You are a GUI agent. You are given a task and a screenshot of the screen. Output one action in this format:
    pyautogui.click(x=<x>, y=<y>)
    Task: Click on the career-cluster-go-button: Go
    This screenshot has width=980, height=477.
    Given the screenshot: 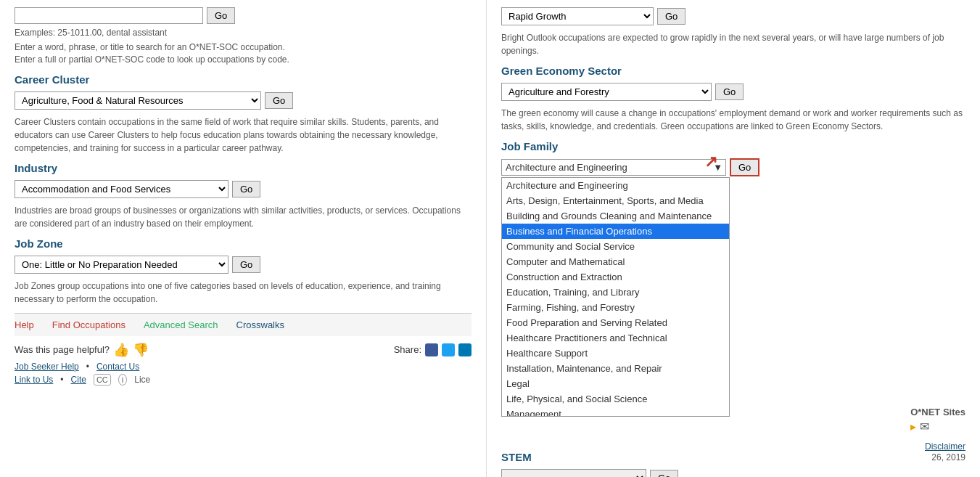 What is the action you would take?
    pyautogui.click(x=279, y=100)
    